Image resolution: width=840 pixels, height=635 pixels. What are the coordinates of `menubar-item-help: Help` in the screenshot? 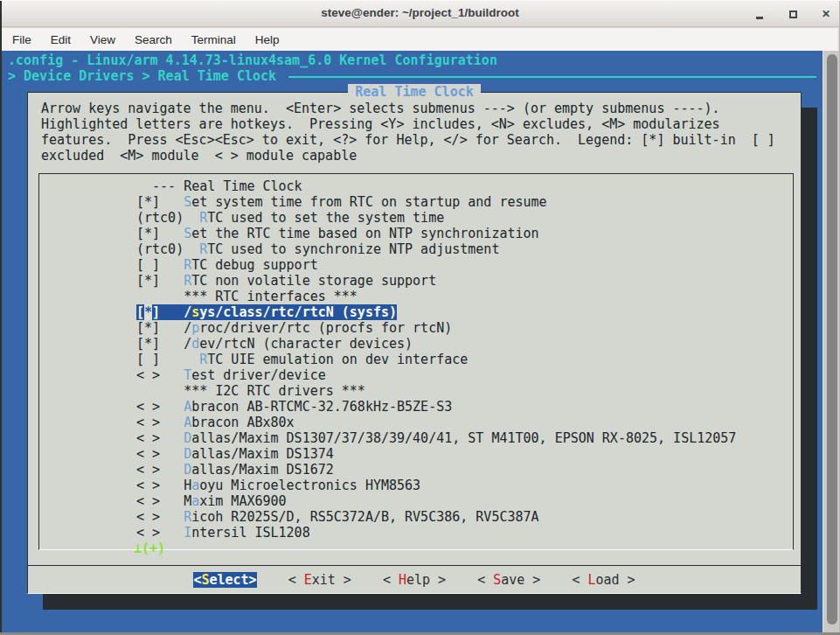 It's located at (267, 40).